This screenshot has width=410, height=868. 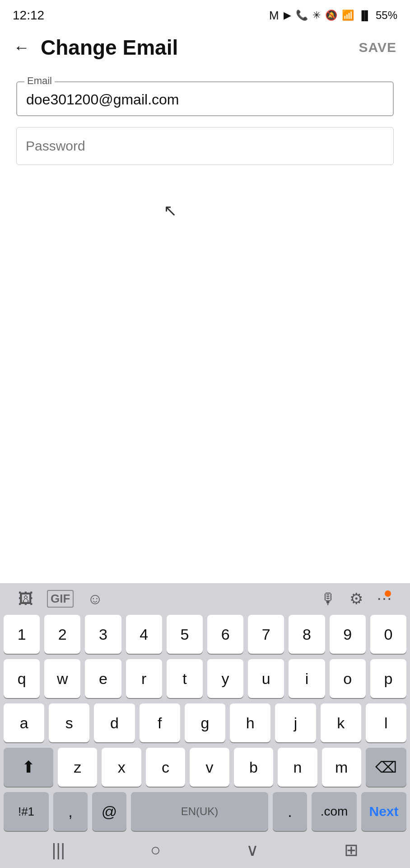 I want to click on key-m: m, so click(x=341, y=767).